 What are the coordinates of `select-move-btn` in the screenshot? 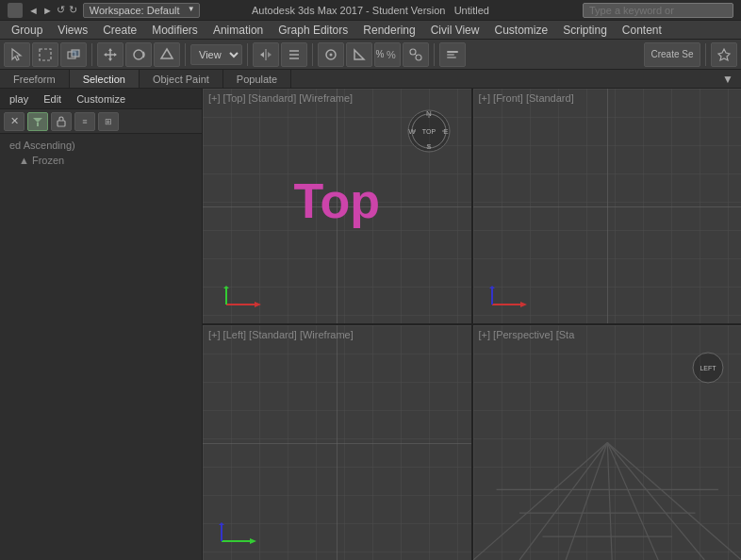 It's located at (110, 55).